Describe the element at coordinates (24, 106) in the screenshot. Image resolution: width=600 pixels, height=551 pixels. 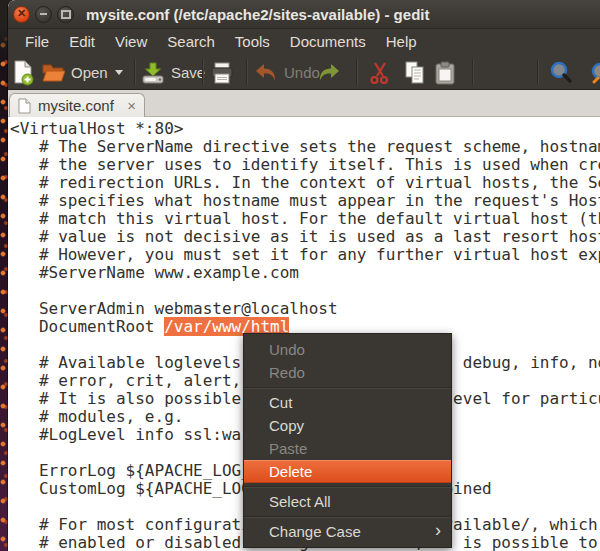
I see `document-icon` at that location.